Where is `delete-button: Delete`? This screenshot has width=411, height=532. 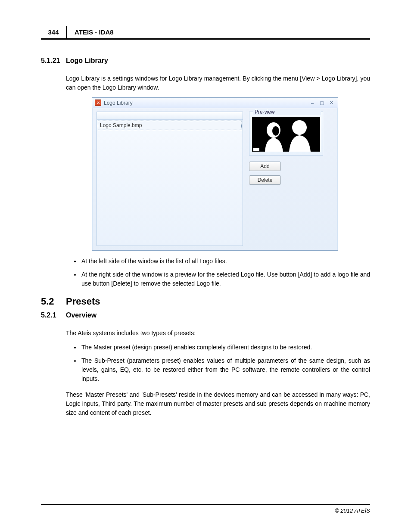
delete-button: Delete is located at coordinates (265, 180).